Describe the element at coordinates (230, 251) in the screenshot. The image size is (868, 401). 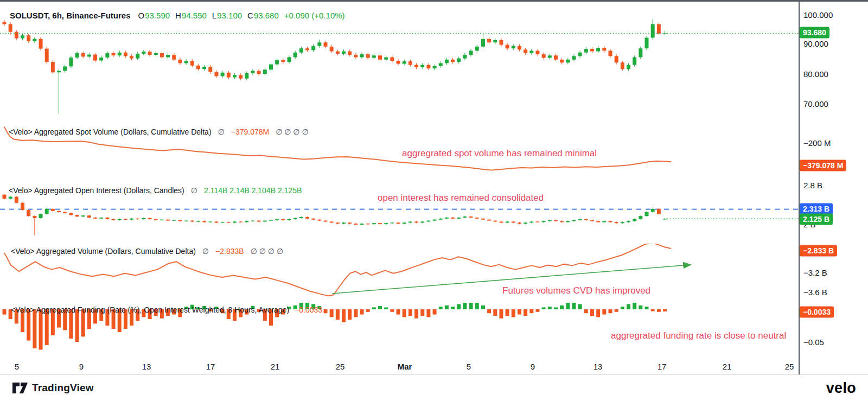
I see `legend-segment: −2.833B` at that location.